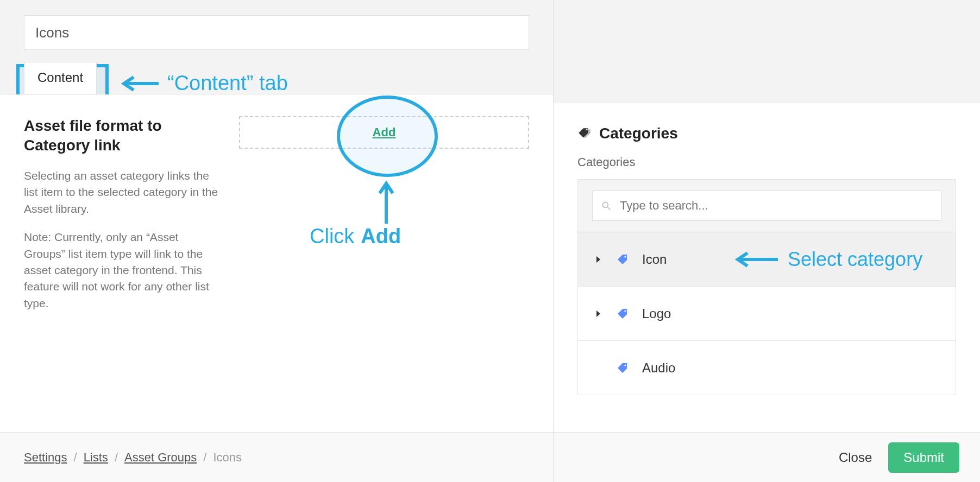 The height and width of the screenshot is (482, 980). What do you see at coordinates (277, 25) in the screenshot?
I see `title-input-wrap` at bounding box center [277, 25].